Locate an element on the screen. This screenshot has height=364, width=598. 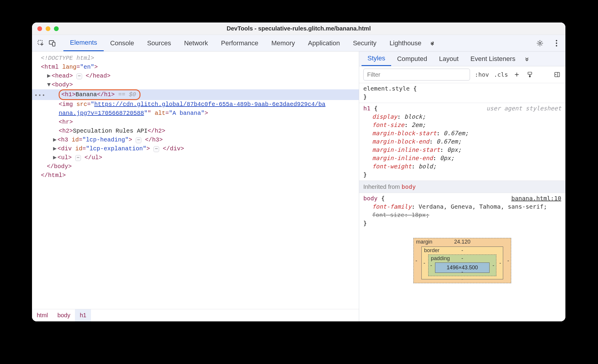
main-tabs-overflow-icon is located at coordinates (432, 43).